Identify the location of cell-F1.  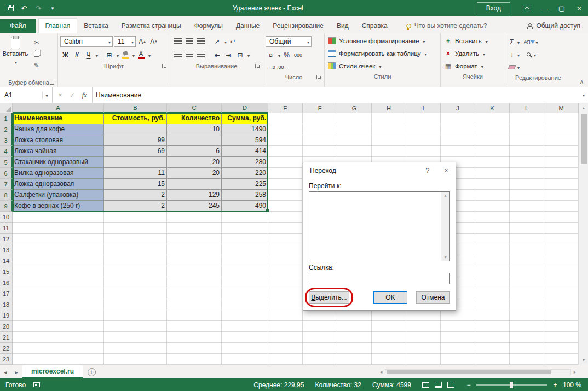
(320, 119).